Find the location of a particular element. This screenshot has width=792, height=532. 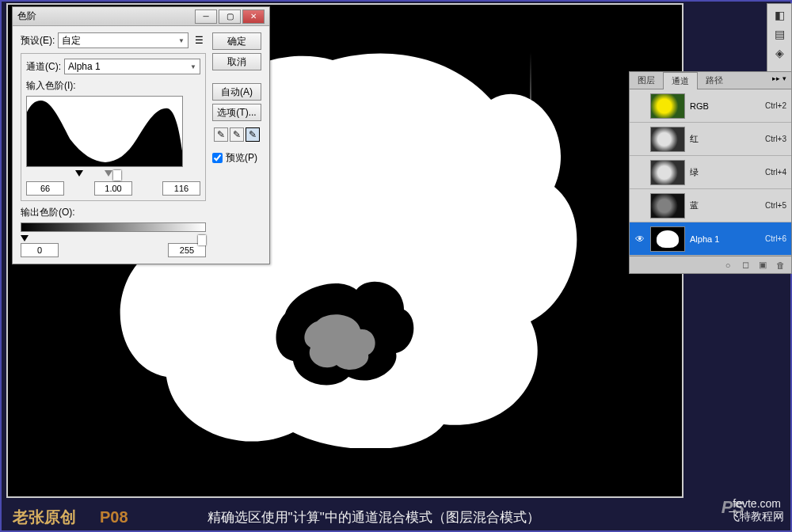

channel-label: 通道(C): is located at coordinates (44, 66).